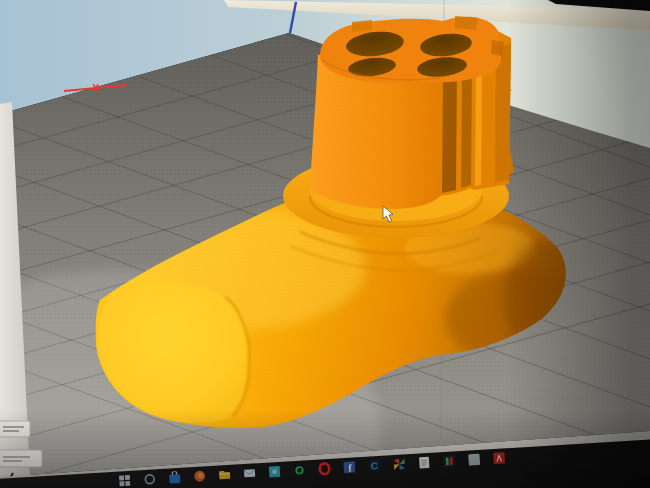  I want to click on pinwheel-app-icon, so click(399, 464).